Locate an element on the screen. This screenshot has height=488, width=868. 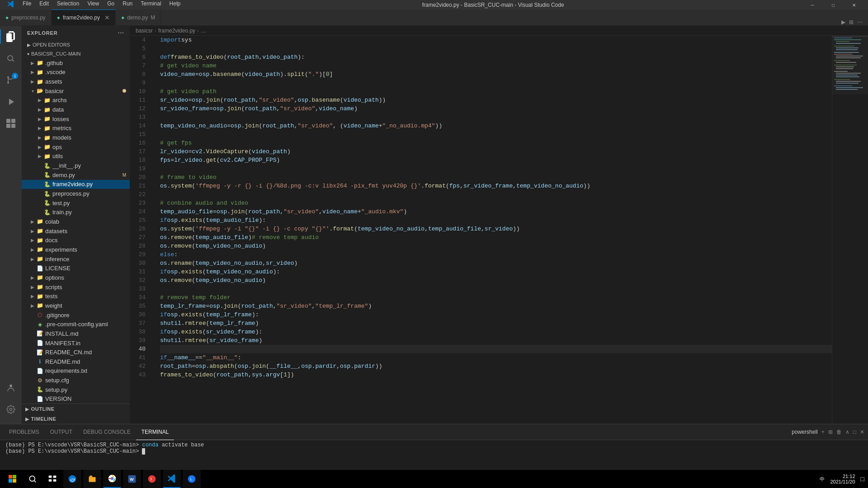
tree-train: 🐍 train.py is located at coordinates (76, 212).